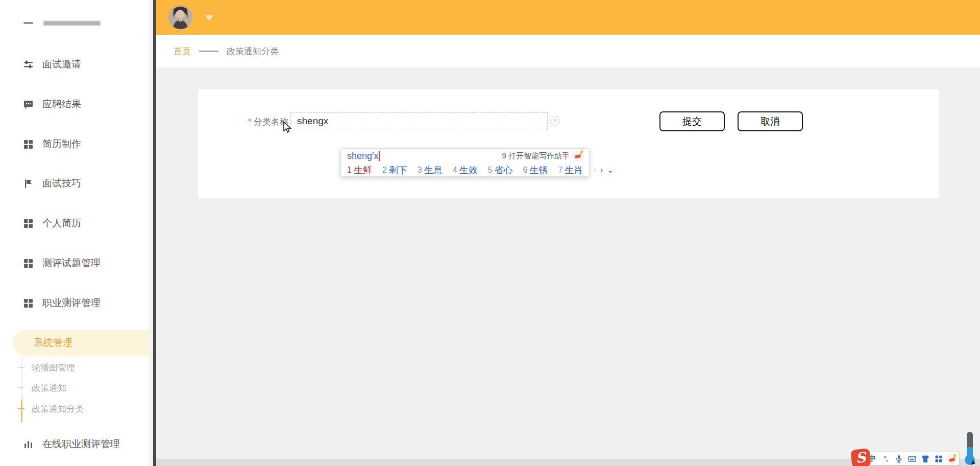  What do you see at coordinates (77, 263) in the screenshot?
I see `sidebar-item-test-question-mgmt: 测评试题管理` at bounding box center [77, 263].